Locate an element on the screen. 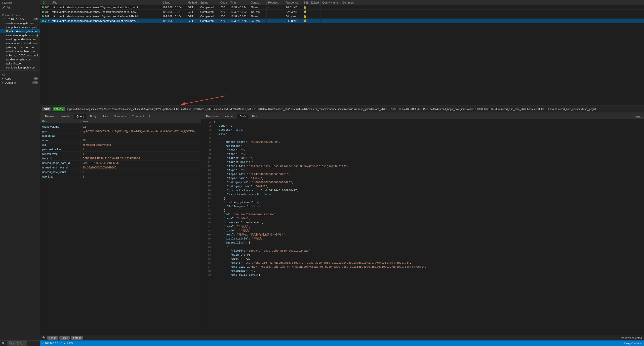 The image size is (644, 346). json-line: 3 "success": true, is located at coordinates (423, 130).